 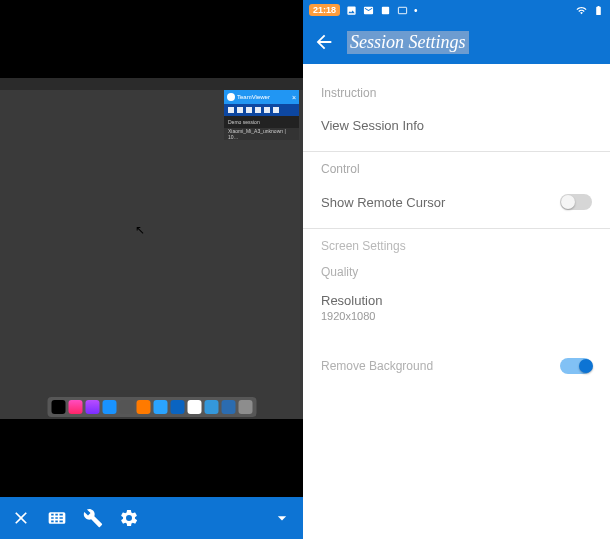 What do you see at coordinates (152, 39) in the screenshot?
I see `letterbox-top` at bounding box center [152, 39].